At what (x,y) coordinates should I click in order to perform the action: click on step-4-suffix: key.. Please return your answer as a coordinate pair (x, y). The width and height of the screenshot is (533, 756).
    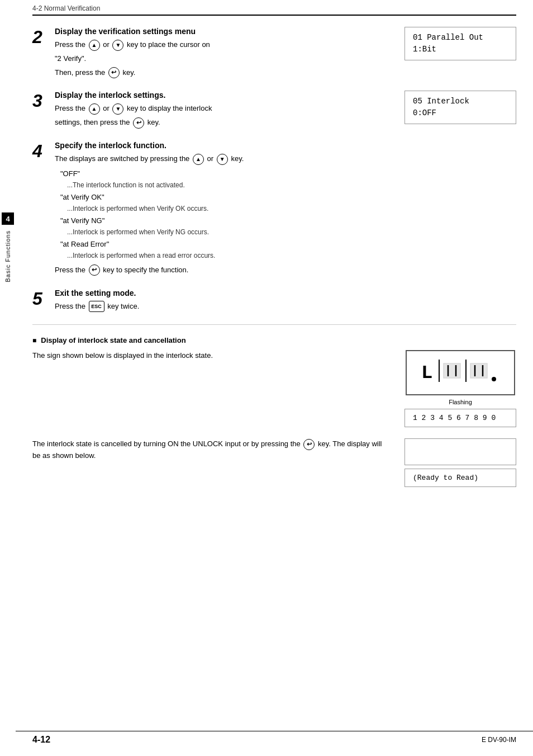
    Looking at the image, I should click on (237, 159).